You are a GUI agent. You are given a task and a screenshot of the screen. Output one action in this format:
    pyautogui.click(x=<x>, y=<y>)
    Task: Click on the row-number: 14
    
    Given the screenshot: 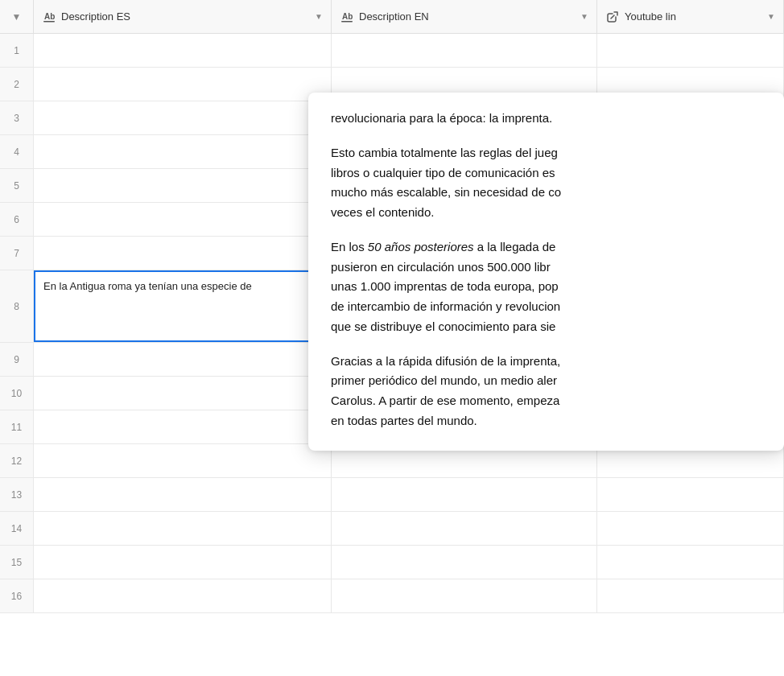 What is the action you would take?
    pyautogui.click(x=17, y=528)
    